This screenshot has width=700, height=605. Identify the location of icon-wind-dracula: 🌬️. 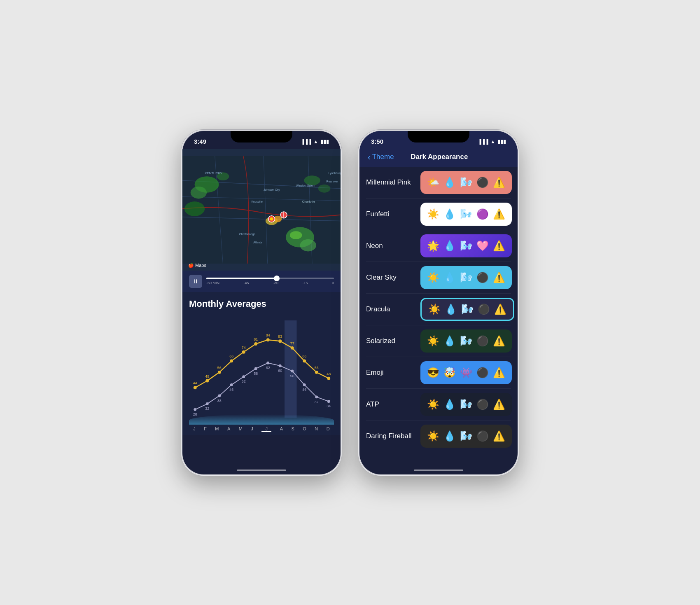
(467, 309).